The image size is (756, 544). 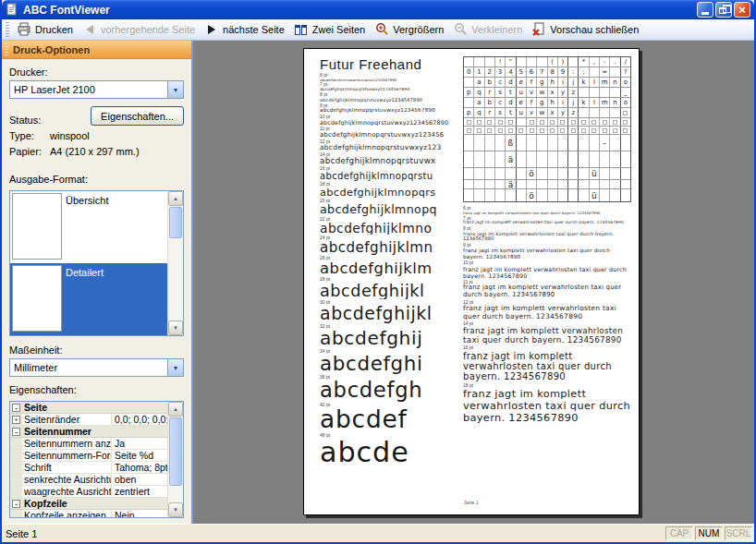 What do you see at coordinates (724, 9) in the screenshot?
I see `restore-button` at bounding box center [724, 9].